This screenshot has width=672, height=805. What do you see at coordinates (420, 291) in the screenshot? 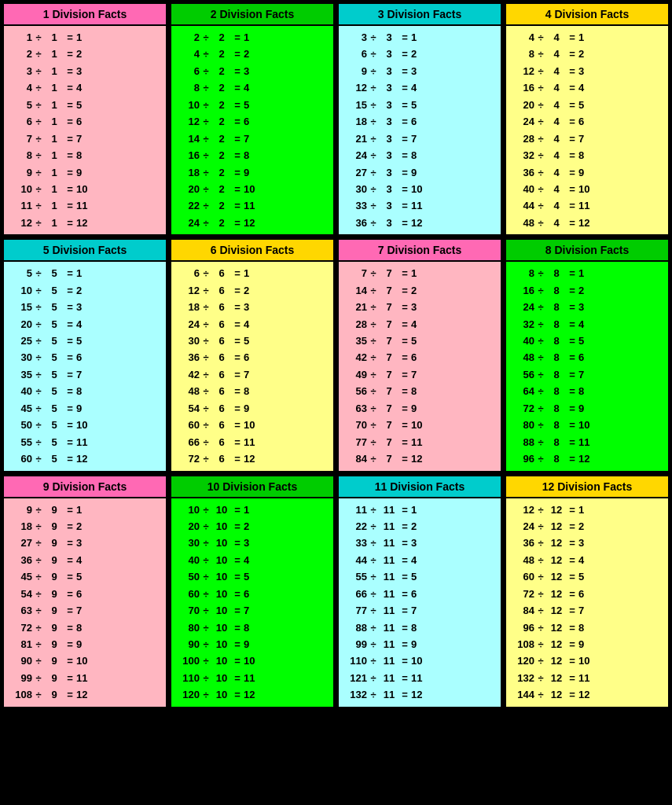
I see `fact-row: 14÷7=2` at bounding box center [420, 291].